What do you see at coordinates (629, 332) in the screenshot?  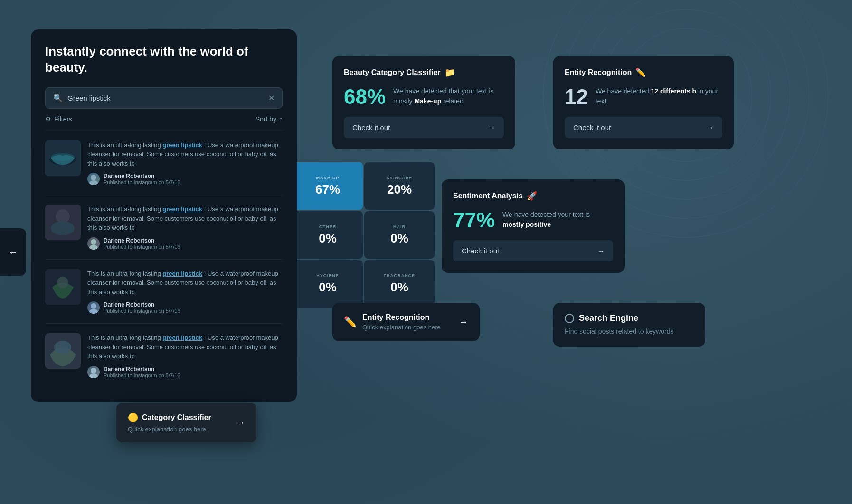 I see `search-engine-description: Find social posts related to keywords` at bounding box center [629, 332].